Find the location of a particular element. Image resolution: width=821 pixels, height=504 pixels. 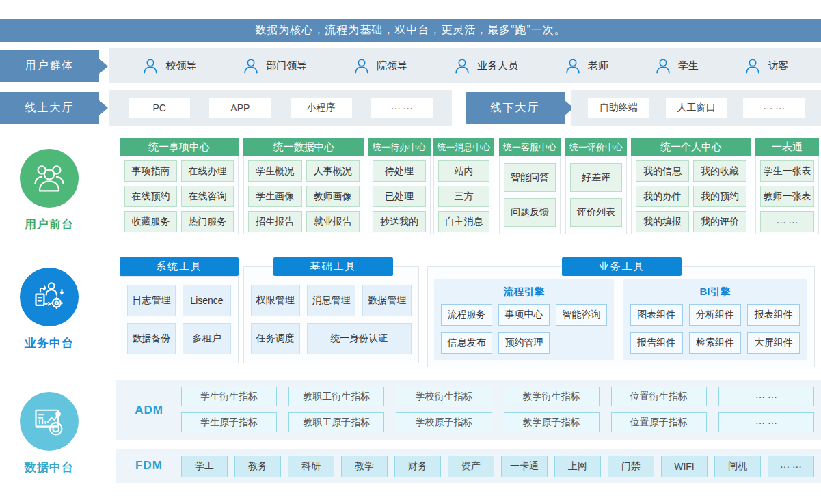

offline-channel-chip: 人工窗口 is located at coordinates (697, 108).